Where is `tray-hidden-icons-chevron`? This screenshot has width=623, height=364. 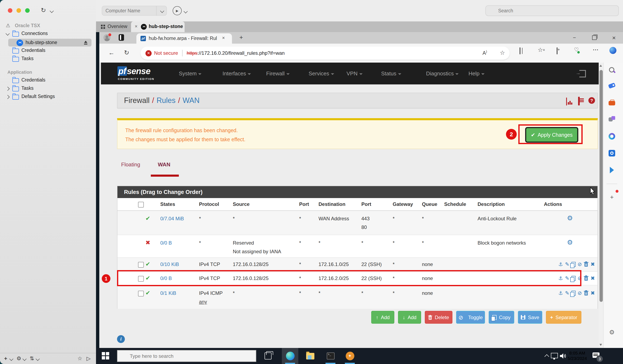 tray-hidden-icons-chevron is located at coordinates (547, 357).